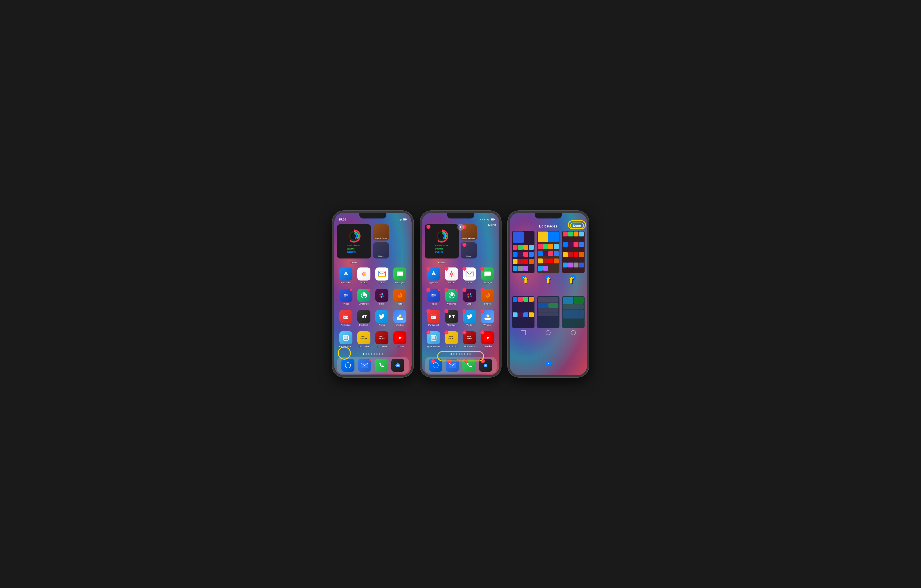 The width and height of the screenshot is (921, 588). Describe the element at coordinates (487, 298) in the screenshot. I see `app-firefox-2: − Firefox` at that location.